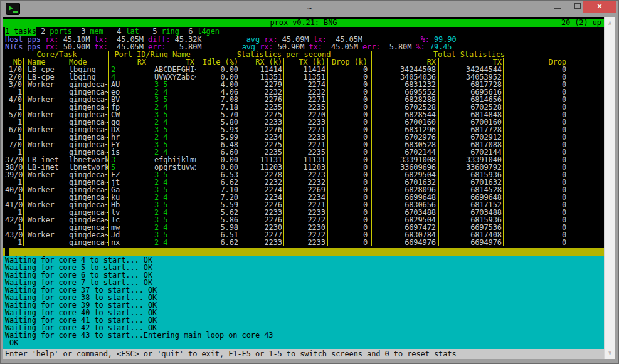 The width and height of the screenshot is (619, 364). I want to click on scroll-down-icon: ∨, so click(610, 353).